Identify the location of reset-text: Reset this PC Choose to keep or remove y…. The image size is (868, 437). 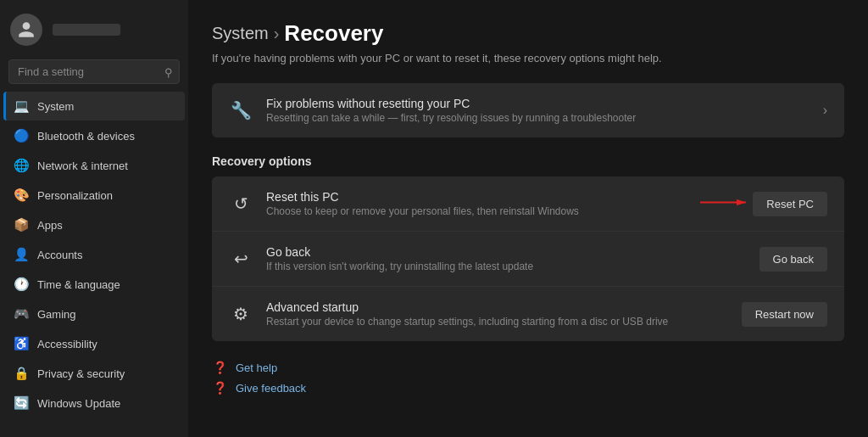
(503, 204).